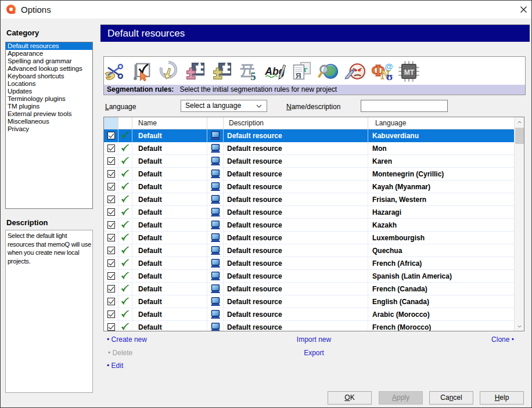  I want to click on category-item-tm-plugins: TM plugins, so click(49, 107).